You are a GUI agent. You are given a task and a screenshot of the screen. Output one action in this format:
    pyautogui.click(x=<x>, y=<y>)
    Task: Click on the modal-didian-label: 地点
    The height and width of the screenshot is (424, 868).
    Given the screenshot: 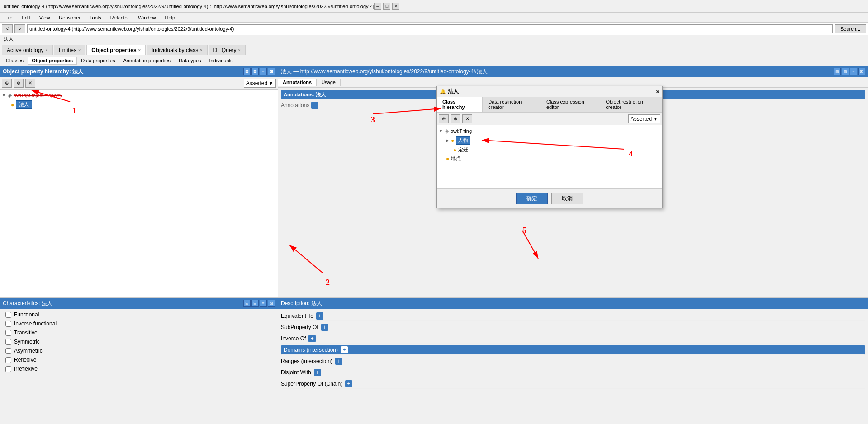 What is the action you would take?
    pyautogui.click(x=456, y=158)
    